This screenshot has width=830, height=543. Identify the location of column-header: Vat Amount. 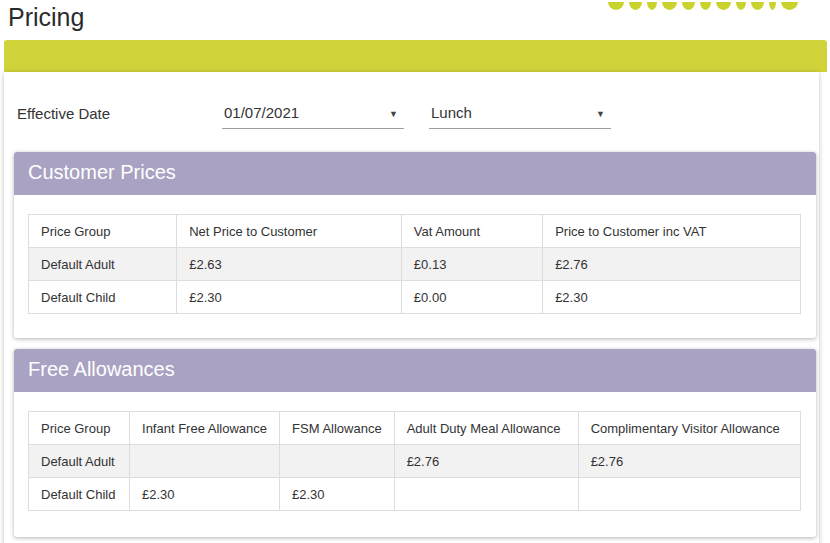
(472, 232).